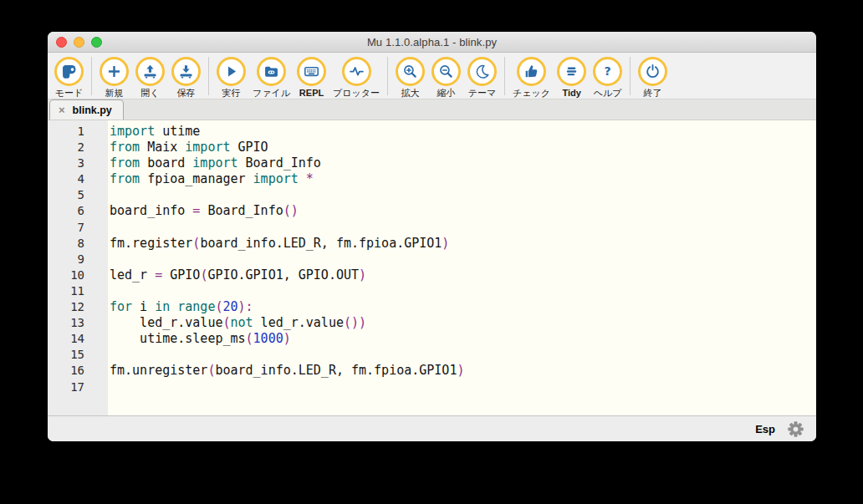 The width and height of the screenshot is (863, 504). I want to click on toolbar-button-label: REPL, so click(311, 94).